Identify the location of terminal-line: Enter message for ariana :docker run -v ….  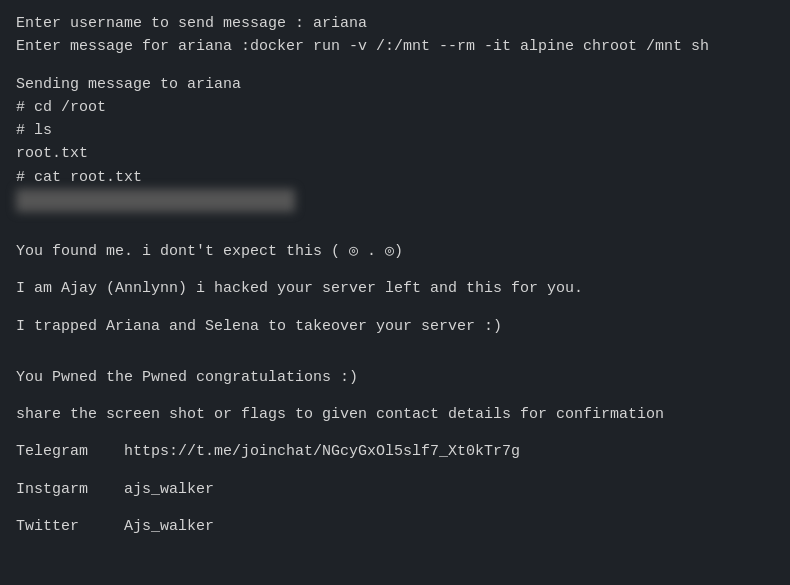
(395, 46).